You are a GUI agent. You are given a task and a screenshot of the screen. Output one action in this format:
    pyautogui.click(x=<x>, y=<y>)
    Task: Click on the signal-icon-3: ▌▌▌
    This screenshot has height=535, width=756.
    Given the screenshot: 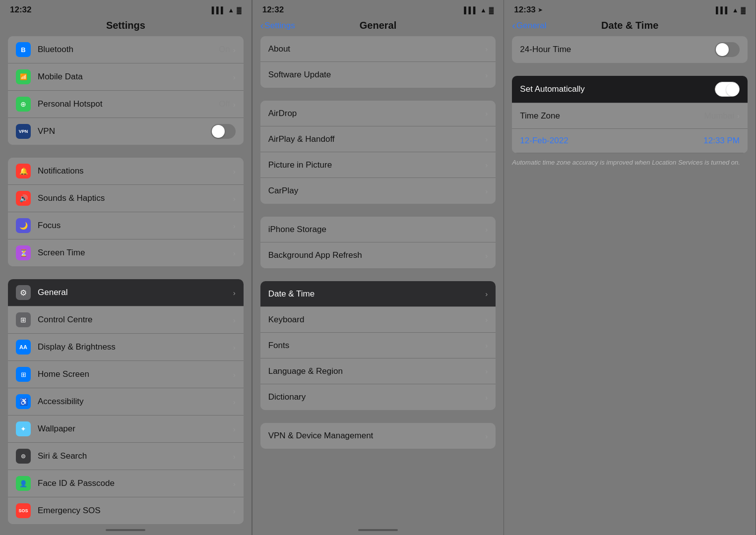 What is the action you would take?
    pyautogui.click(x=723, y=10)
    